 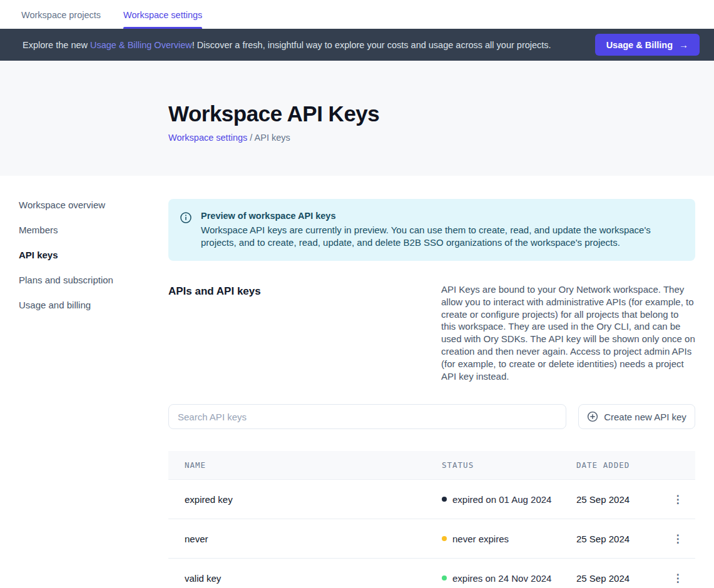 What do you see at coordinates (509, 539) in the screenshot?
I see `api-key-status: never expires` at bounding box center [509, 539].